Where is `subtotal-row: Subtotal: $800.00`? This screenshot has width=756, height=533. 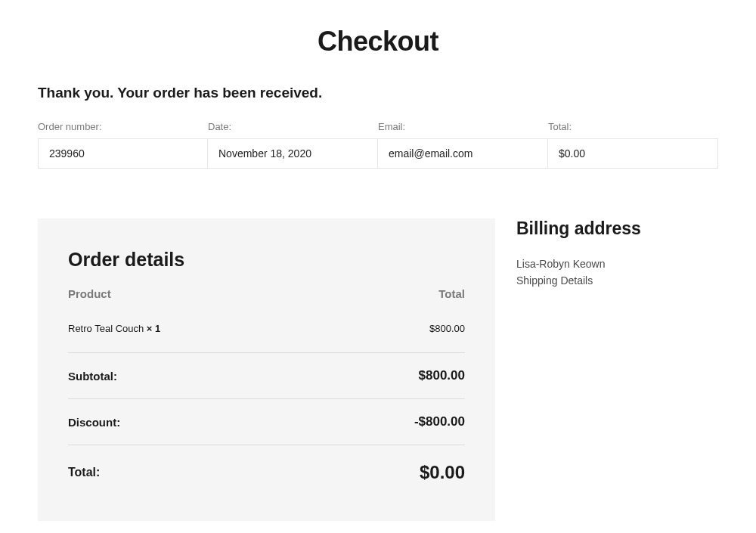 subtotal-row: Subtotal: $800.00 is located at coordinates (266, 377).